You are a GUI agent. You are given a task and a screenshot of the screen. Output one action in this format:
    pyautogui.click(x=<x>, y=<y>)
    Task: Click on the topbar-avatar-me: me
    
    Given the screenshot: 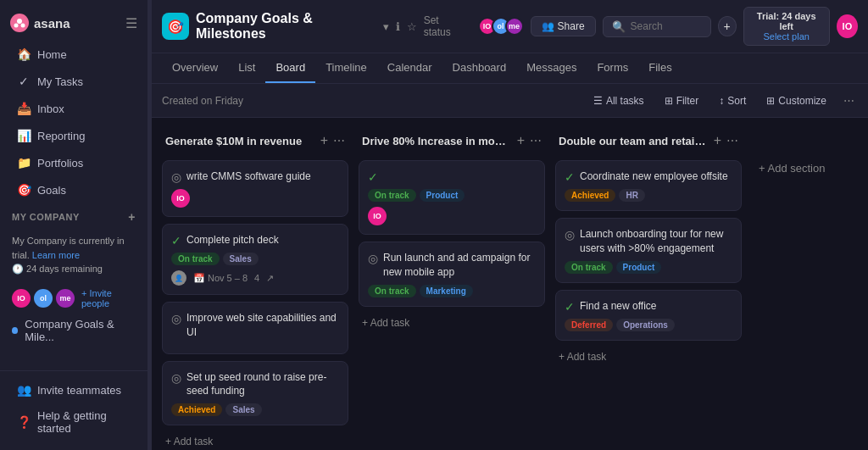 What is the action you would take?
    pyautogui.click(x=515, y=26)
    